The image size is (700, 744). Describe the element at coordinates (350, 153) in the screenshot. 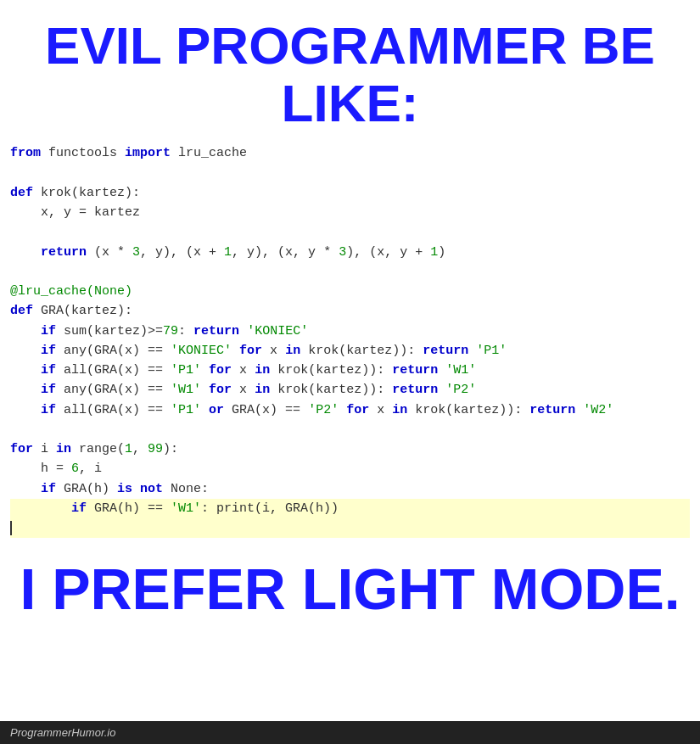

I see `code-line-1: from functools import lru_cache` at that location.